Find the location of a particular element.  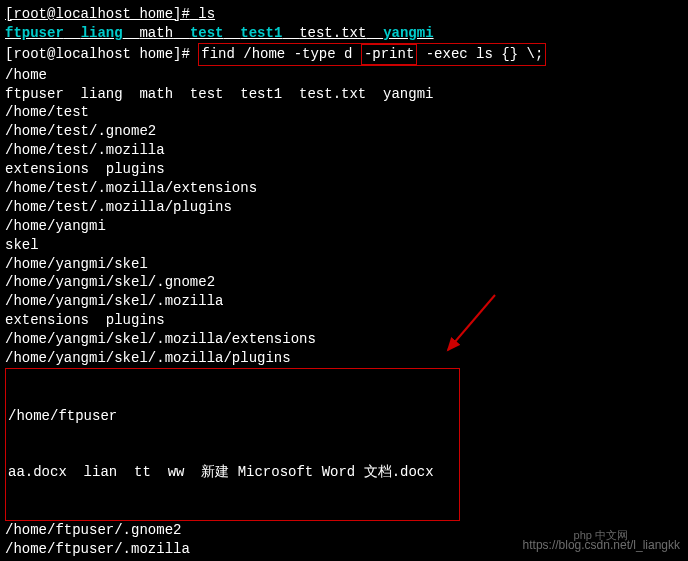

out-line: /home/test/.mozilla is located at coordinates (344, 150).